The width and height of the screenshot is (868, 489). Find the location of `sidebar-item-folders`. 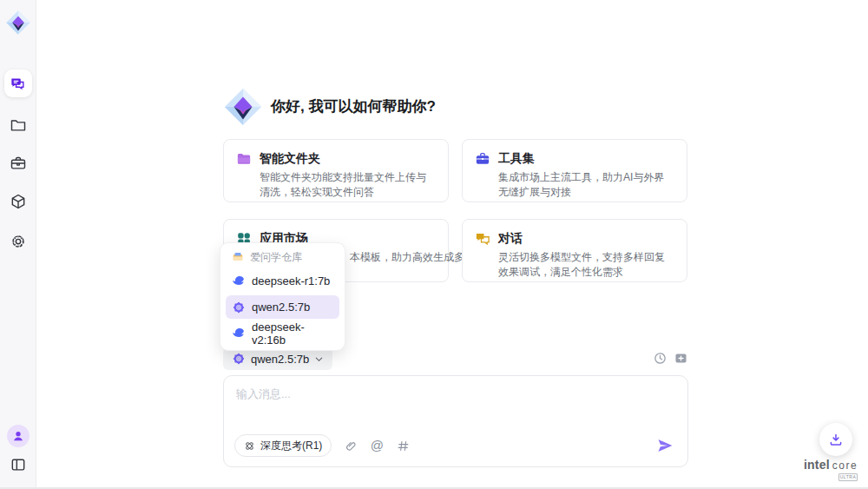

sidebar-item-folders is located at coordinates (18, 125).